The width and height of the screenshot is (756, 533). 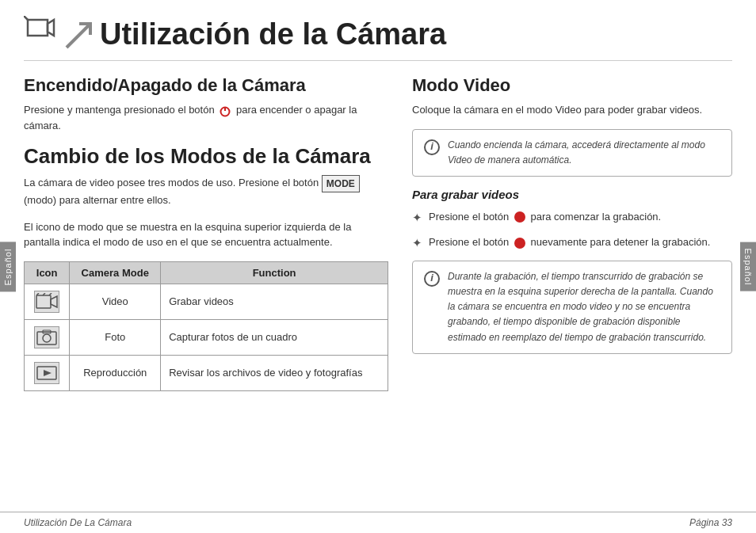 What do you see at coordinates (48, 372) in the screenshot?
I see `table-cell-icon-repro` at bounding box center [48, 372].